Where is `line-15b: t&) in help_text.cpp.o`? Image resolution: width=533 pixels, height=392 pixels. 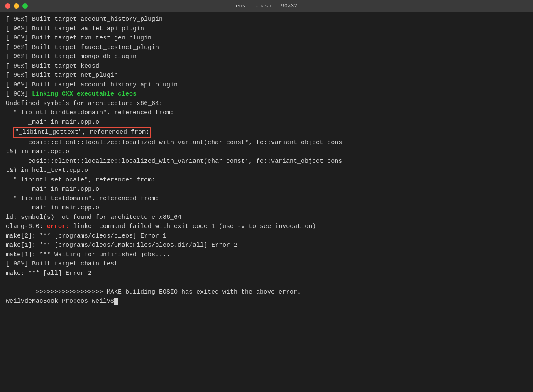 line-15b: t&) in help_text.cpp.o is located at coordinates (266, 171).